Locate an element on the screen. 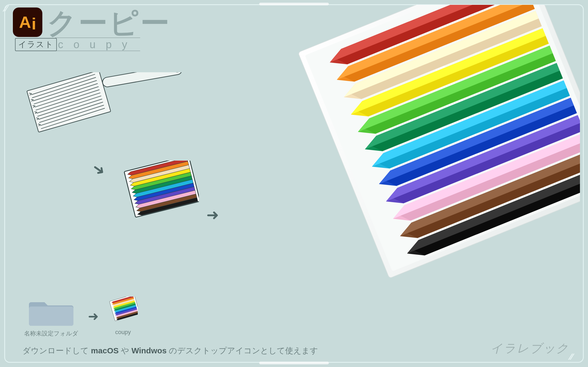 The height and width of the screenshot is (367, 588). colored-sketch is located at coordinates (160, 196).